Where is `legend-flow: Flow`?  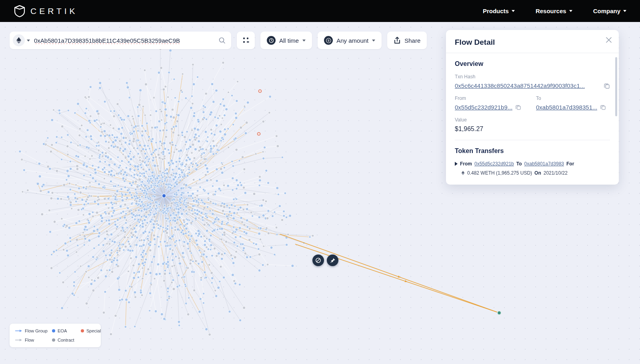 legend-flow: Flow is located at coordinates (34, 340).